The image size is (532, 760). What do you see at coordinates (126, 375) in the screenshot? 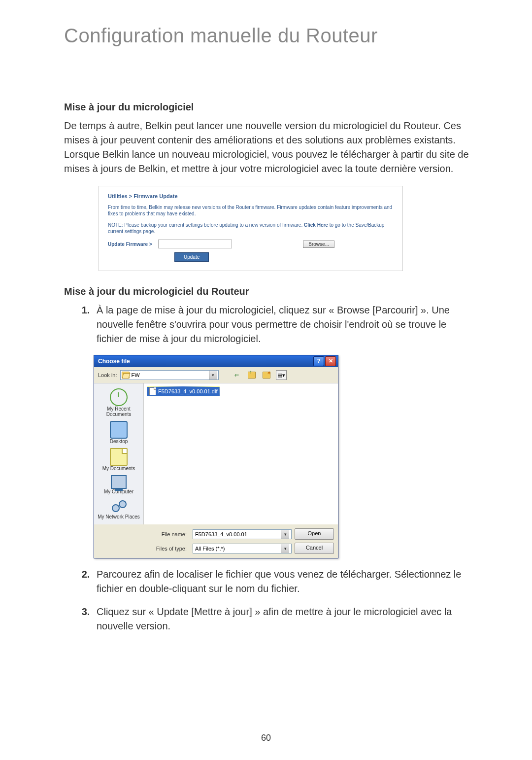
I see `folder-icon` at bounding box center [126, 375].